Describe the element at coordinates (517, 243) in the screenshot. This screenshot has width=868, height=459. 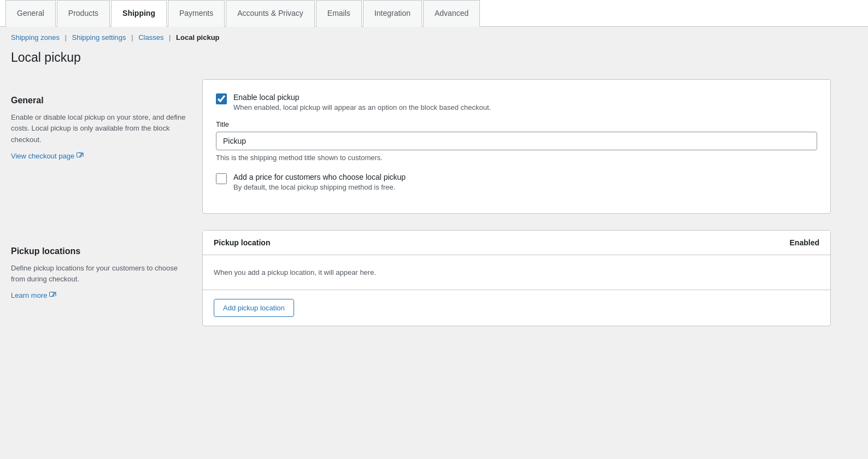
I see `locations-table-header-row: Pickup location Enabled` at that location.